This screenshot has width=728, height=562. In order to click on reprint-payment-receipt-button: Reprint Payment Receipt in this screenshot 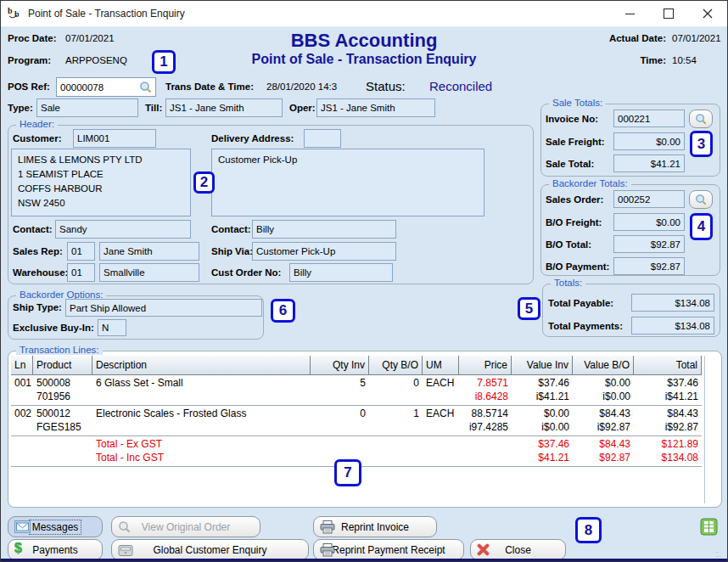, I will do `click(389, 550)`.